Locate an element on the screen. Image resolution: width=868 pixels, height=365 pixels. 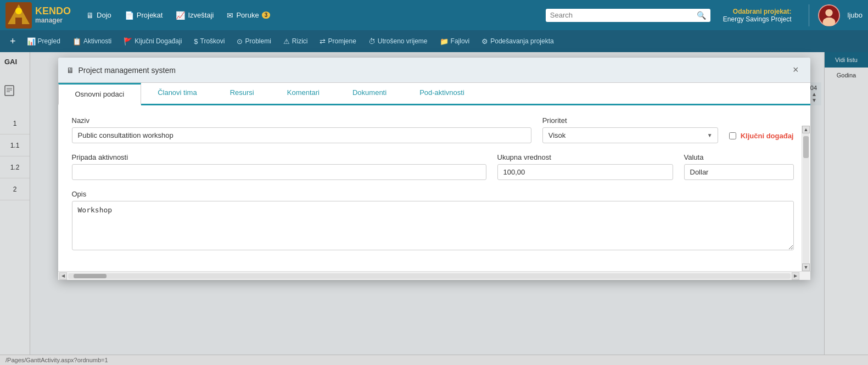
dialog-header: 🖥 Project management system × is located at coordinates (434, 70).